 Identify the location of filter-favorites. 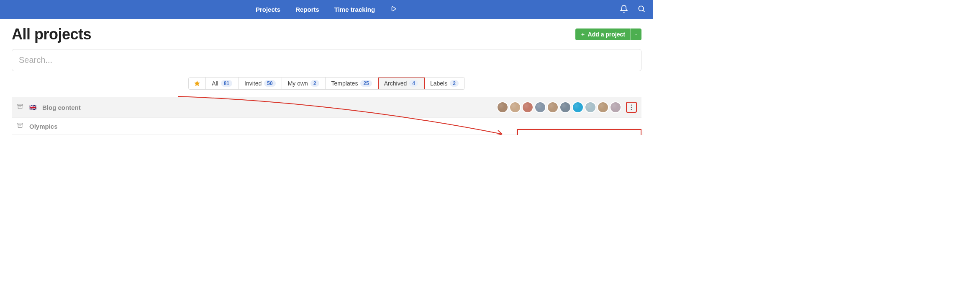
(198, 83).